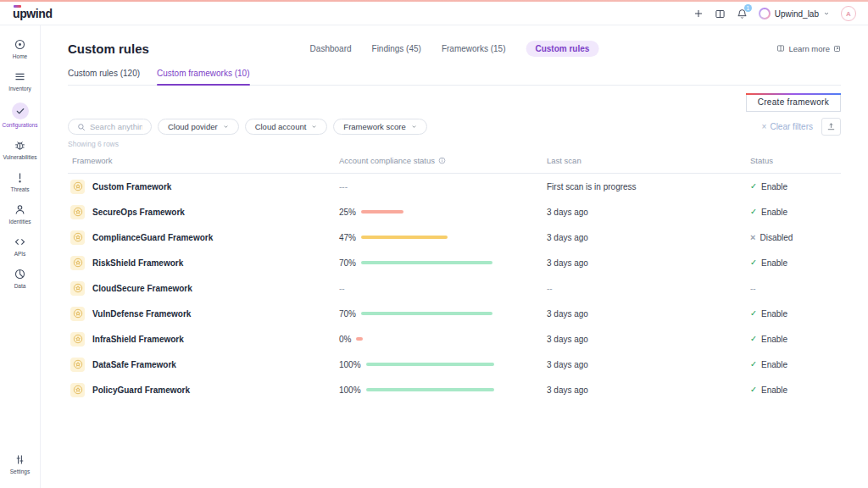  What do you see at coordinates (454, 288) in the screenshot?
I see `table-row: CloudSecure Framework -- -- --` at bounding box center [454, 288].